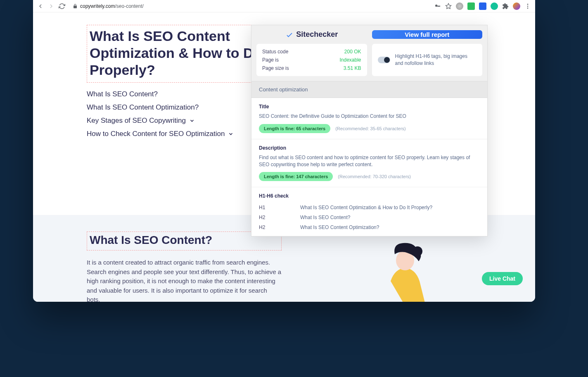  I want to click on browser-toolbar: copywritely.com/seo-content/, so click(284, 6).